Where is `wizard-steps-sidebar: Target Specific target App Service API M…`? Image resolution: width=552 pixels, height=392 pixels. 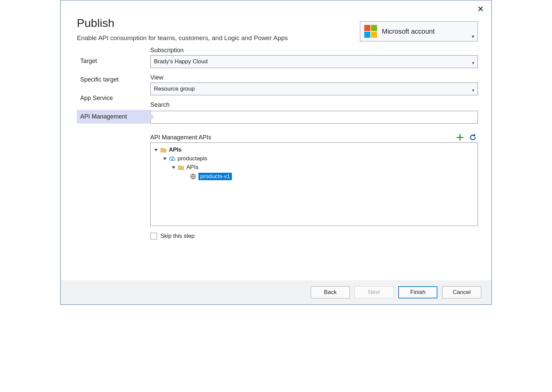 wizard-steps-sidebar: Target Specific target App Service API M… is located at coordinates (114, 164).